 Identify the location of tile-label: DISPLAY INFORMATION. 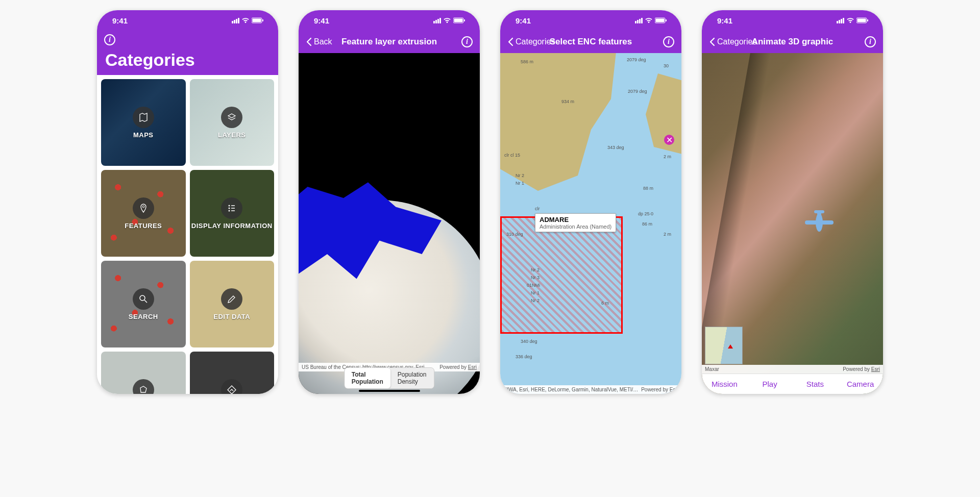
(232, 226).